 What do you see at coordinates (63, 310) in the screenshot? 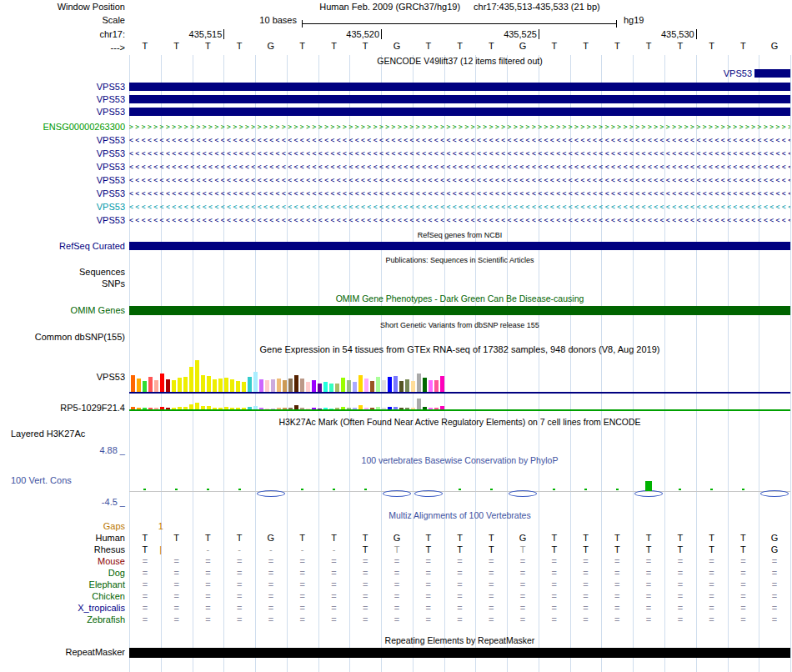
I see `track-label-omim-genes: OMIM Genes` at bounding box center [63, 310].